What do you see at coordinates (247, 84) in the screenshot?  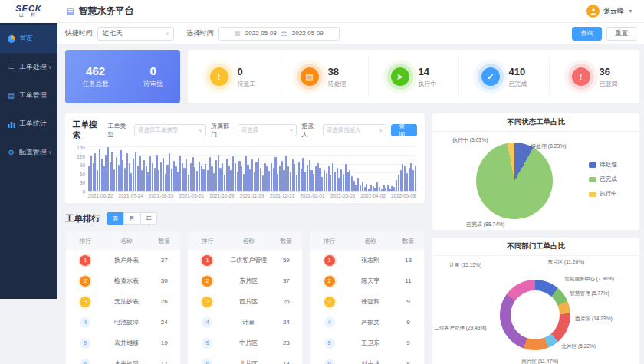 I see `status-label: 待派工` at bounding box center [247, 84].